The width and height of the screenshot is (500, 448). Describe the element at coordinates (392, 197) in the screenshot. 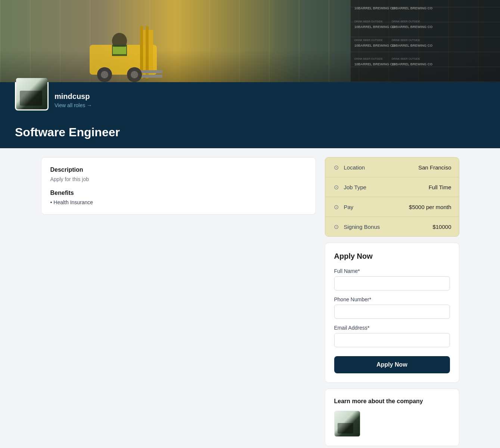

I see `job-details-card: ⊙ Location San Franciso ⊙ Job Type Full …` at that location.